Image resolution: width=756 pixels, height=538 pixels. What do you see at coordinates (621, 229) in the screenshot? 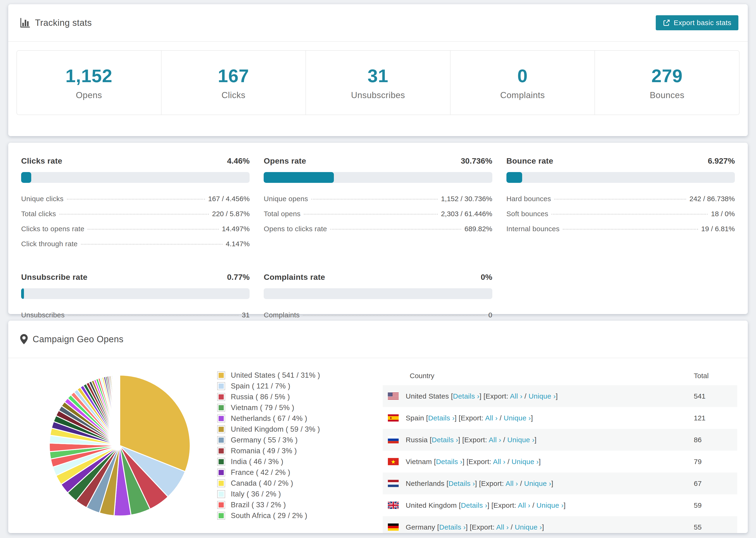
I see `stat-row-internal-bounces: Internal bounces19 / 6.81%` at bounding box center [621, 229].